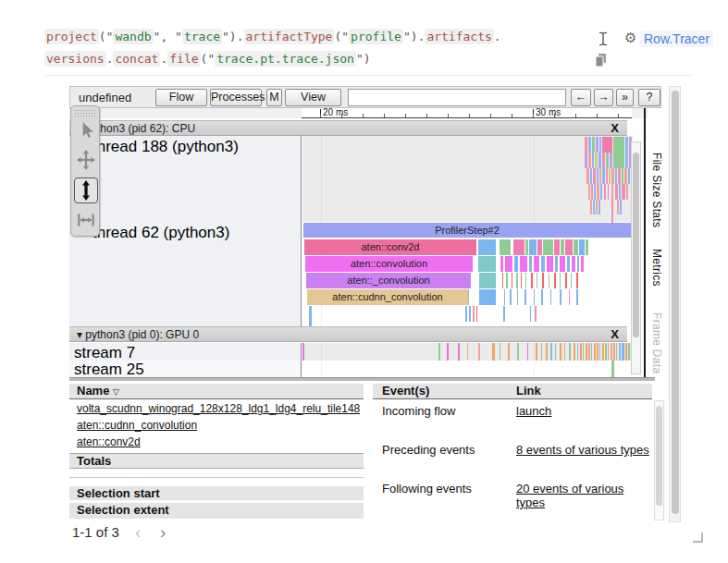  I want to click on palette-grip, so click(85, 113).